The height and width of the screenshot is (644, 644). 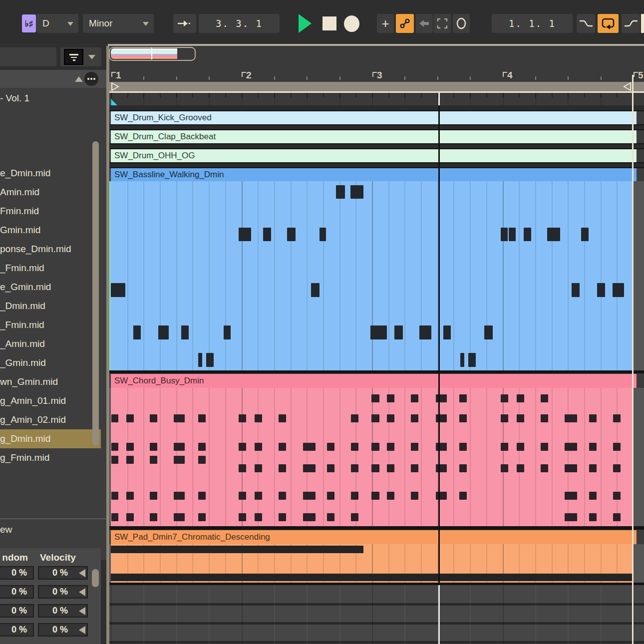 What do you see at coordinates (329, 23) in the screenshot?
I see `stop-button` at bounding box center [329, 23].